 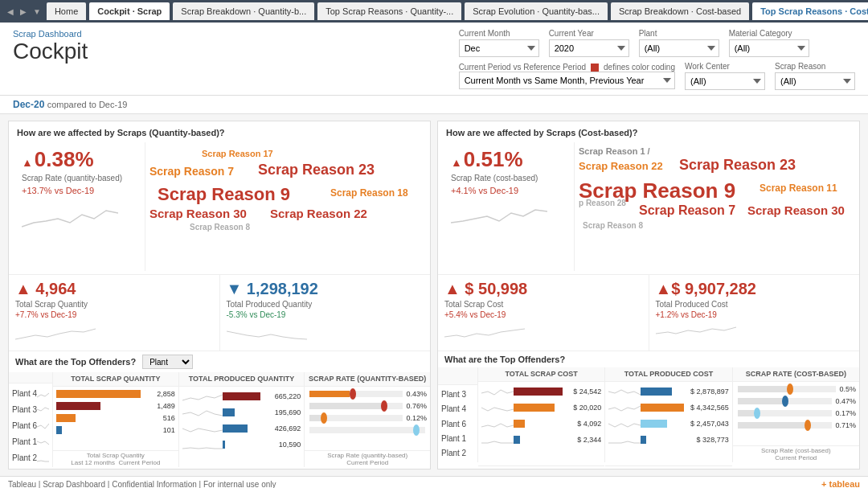 I want to click on qty-val-plant6: 516, so click(x=169, y=418).